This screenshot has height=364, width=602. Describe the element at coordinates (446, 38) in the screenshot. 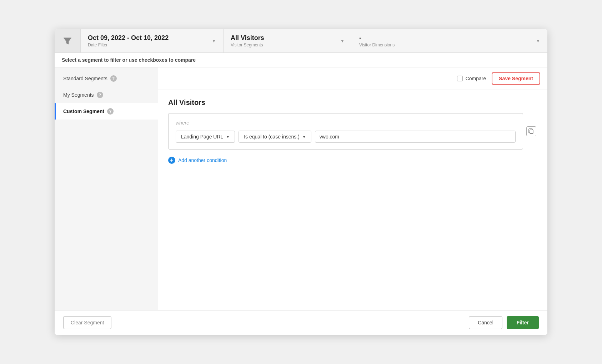

I see `visitor-dimensions-main: -` at that location.